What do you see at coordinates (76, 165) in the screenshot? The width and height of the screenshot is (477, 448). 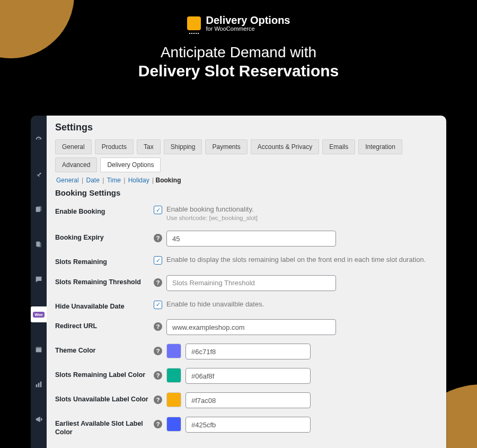 I see `tab-advanced: Advanced` at bounding box center [76, 165].